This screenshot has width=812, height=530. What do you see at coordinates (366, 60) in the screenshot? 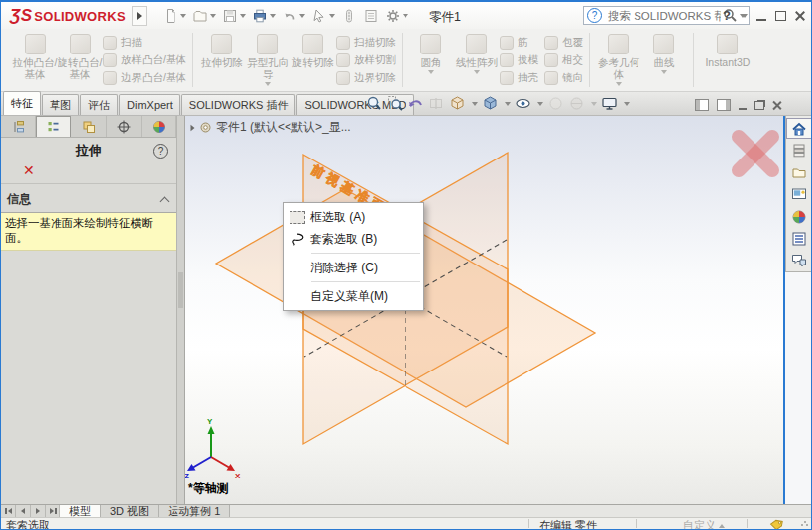
I see `lofted-cut-button: 放样切割` at bounding box center [366, 60].